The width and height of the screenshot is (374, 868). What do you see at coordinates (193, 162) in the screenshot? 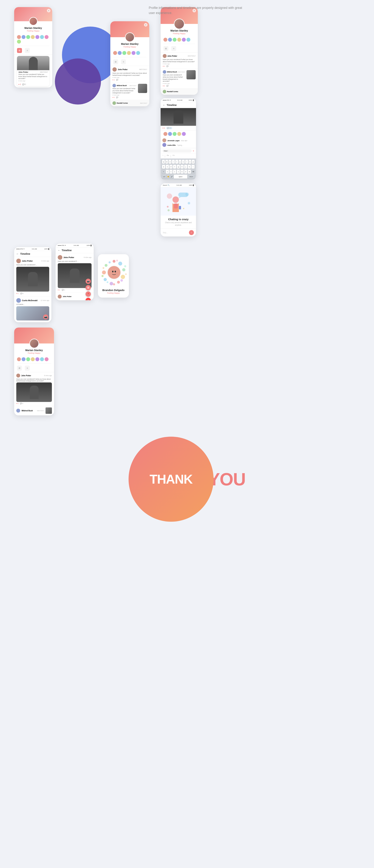
I see `key-p: p` at bounding box center [193, 162].